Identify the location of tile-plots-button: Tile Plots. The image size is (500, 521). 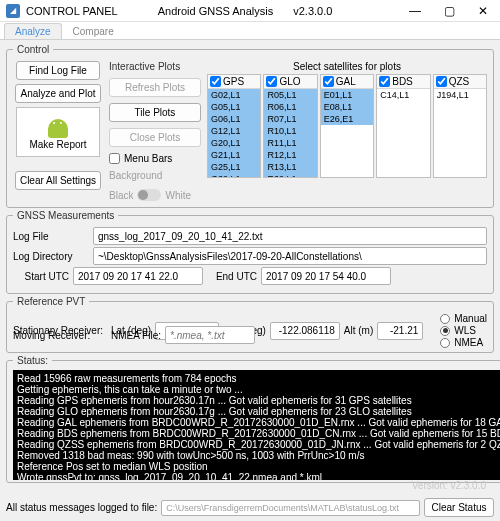
(155, 112).